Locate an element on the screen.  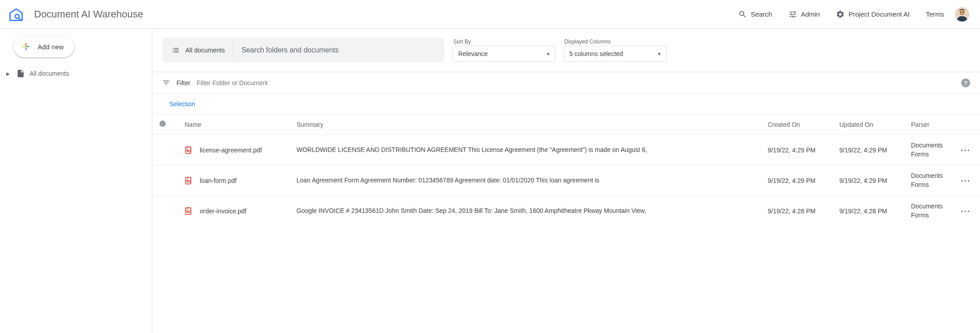
displayed-columns-label: Displayed Columns is located at coordinates (615, 42).